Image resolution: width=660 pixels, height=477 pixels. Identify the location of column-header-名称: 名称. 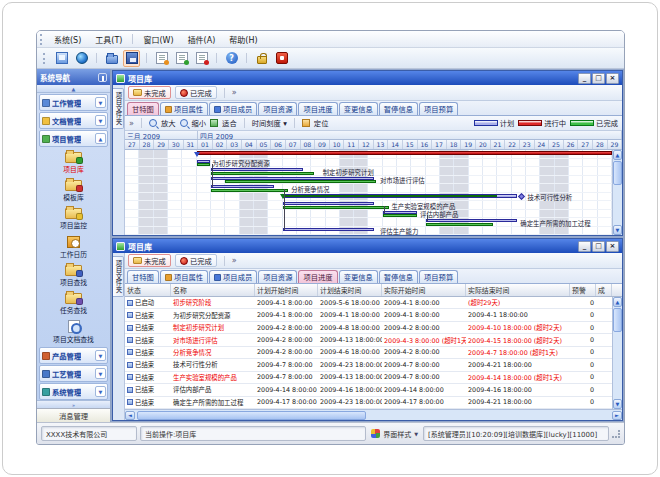
(213, 290).